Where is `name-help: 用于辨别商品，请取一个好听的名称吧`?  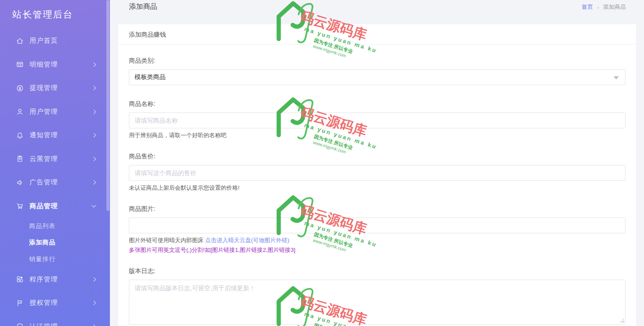
name-help: 用于辨别商品，请取一个好听的名称吧 is located at coordinates (377, 135).